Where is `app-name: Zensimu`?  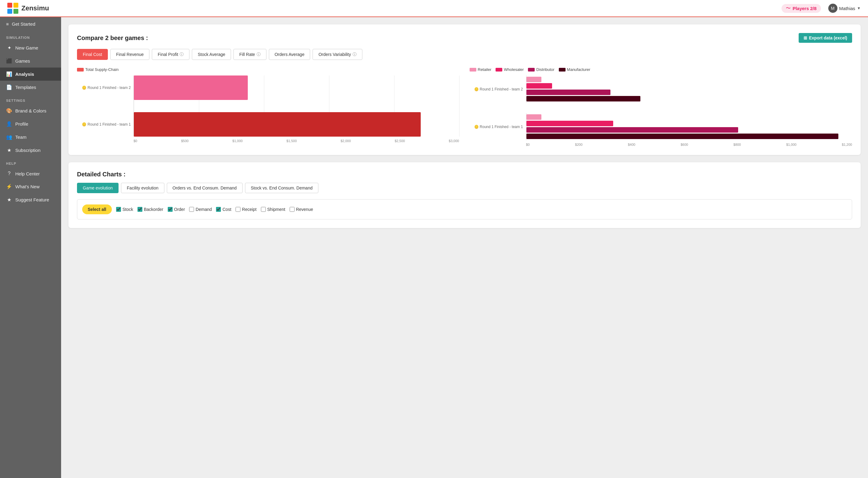 app-name: Zensimu is located at coordinates (35, 8).